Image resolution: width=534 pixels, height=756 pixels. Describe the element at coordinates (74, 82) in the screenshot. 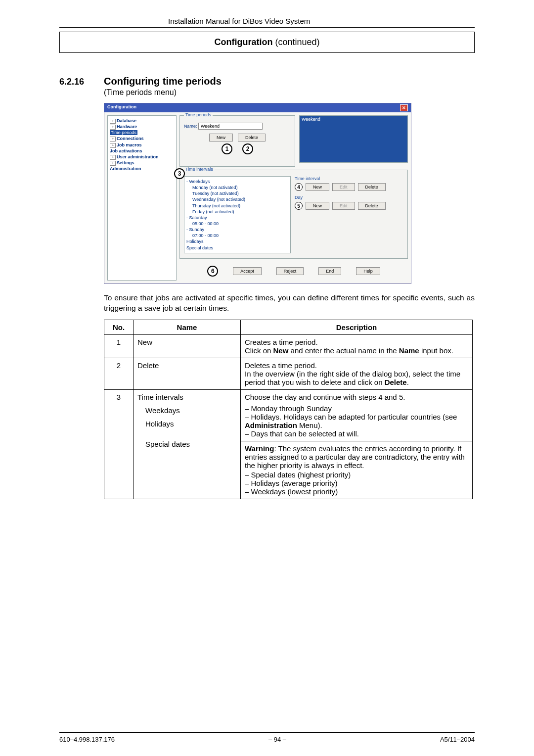

I see `section-number: 6.2.16` at that location.